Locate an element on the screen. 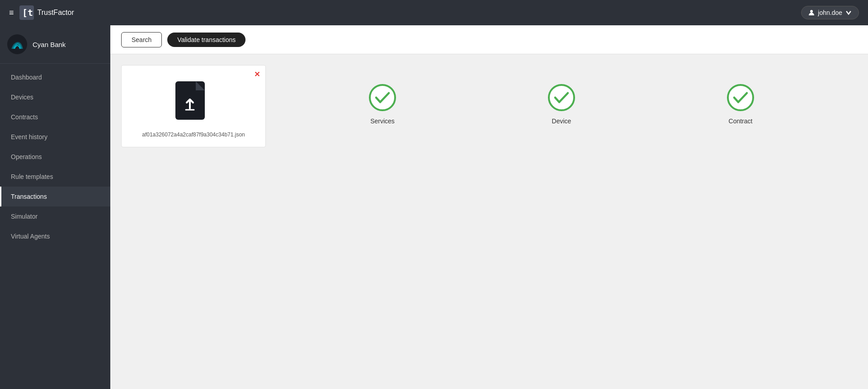 The width and height of the screenshot is (868, 389). validate-transactions-button: Validate transactions is located at coordinates (206, 40).